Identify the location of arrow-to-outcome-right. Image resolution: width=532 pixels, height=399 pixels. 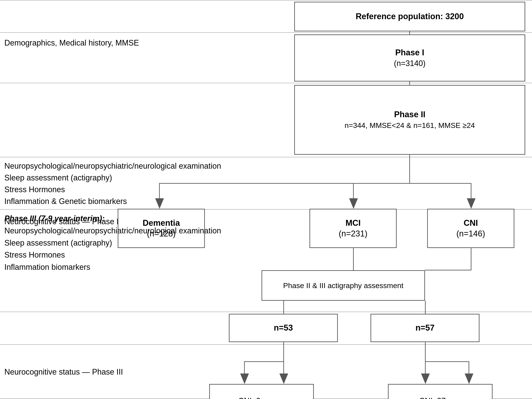
(425, 379).